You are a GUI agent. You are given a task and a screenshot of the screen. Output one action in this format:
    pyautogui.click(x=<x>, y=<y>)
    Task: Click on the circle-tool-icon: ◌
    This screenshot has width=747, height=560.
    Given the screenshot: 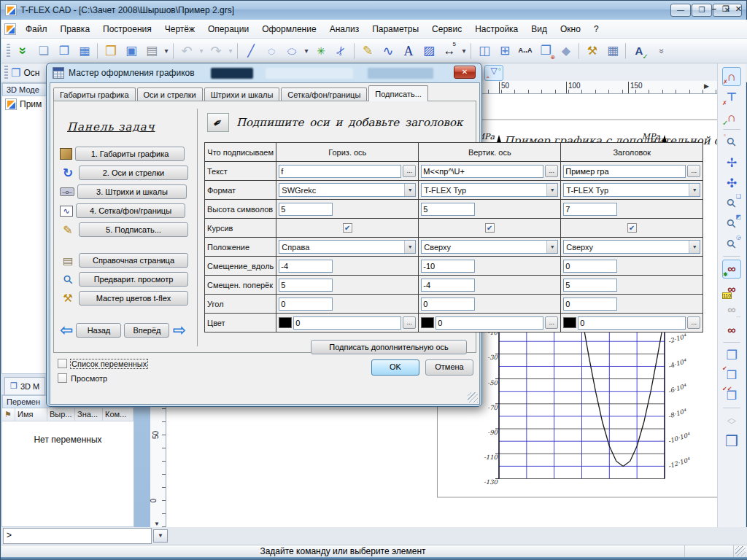 What is the action you would take?
    pyautogui.click(x=271, y=51)
    